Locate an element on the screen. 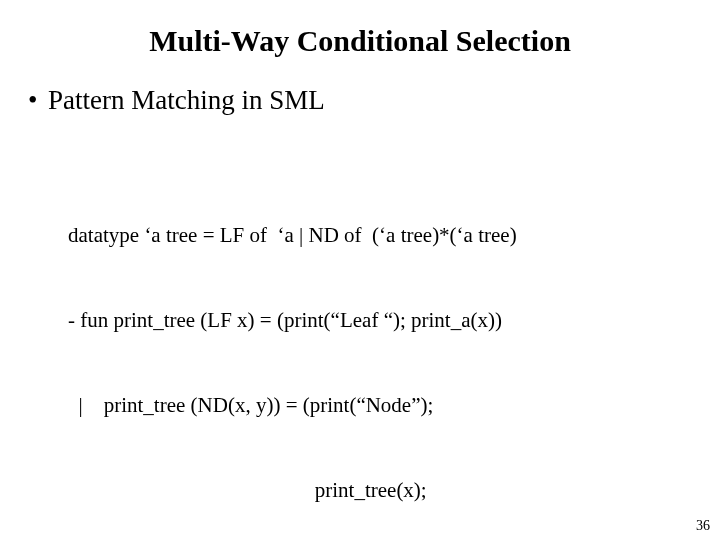 Image resolution: width=720 pixels, height=540 pixels. page-number: 36 is located at coordinates (703, 526).